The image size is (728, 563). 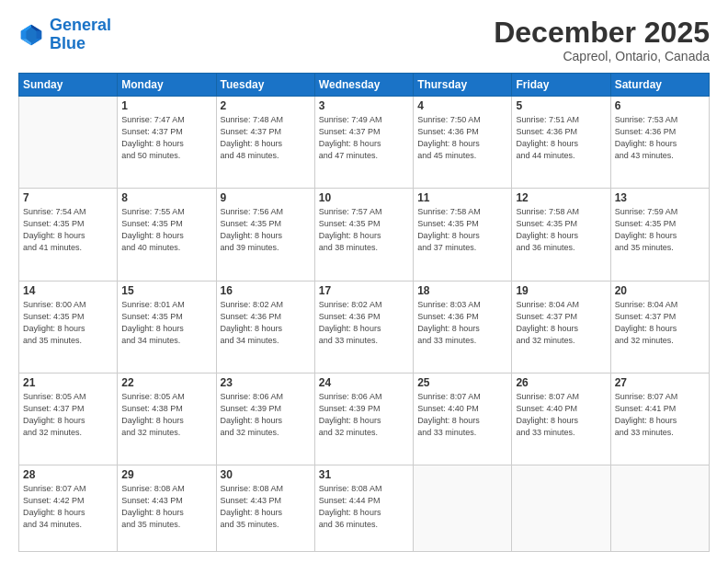 I want to click on calendar-cell: 4Sunrise: 7:50 AM Sunset: 4:36 PM Daylig…, so click(x=463, y=143).